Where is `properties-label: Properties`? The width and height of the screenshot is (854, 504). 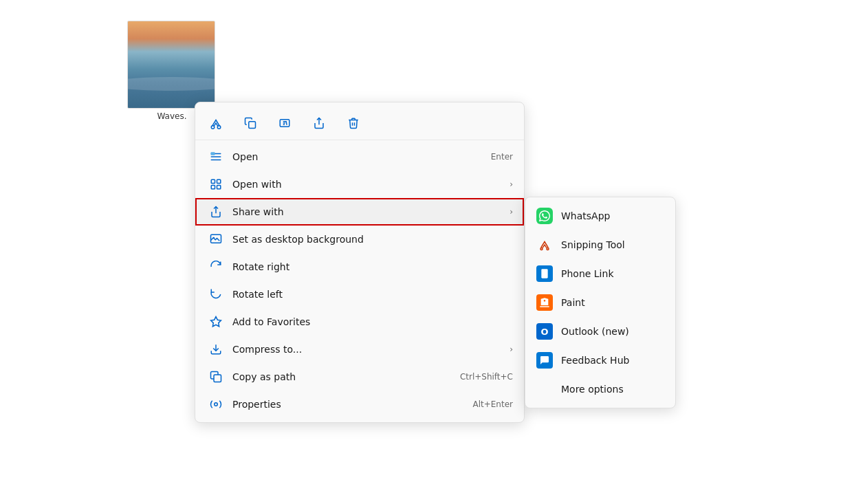 properties-label: Properties is located at coordinates (338, 404).